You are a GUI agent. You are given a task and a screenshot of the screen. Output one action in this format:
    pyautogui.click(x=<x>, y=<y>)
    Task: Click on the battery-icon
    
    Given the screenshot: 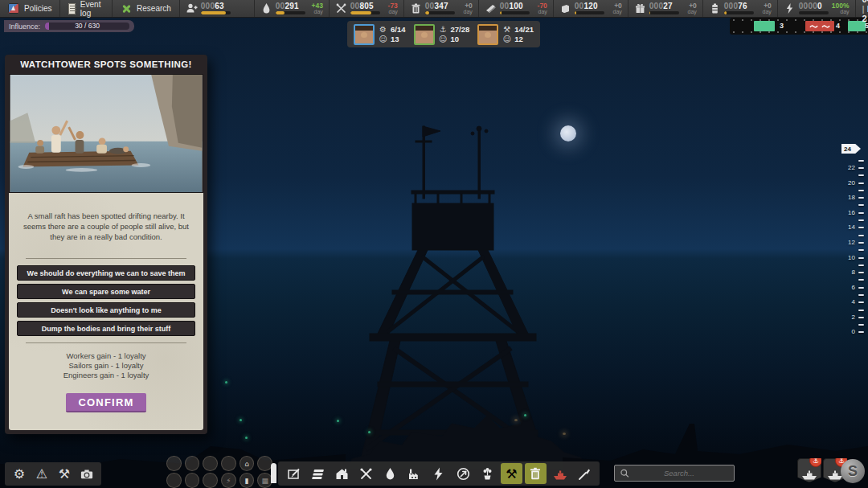 What is the action you would take?
    pyautogui.click(x=715, y=8)
    